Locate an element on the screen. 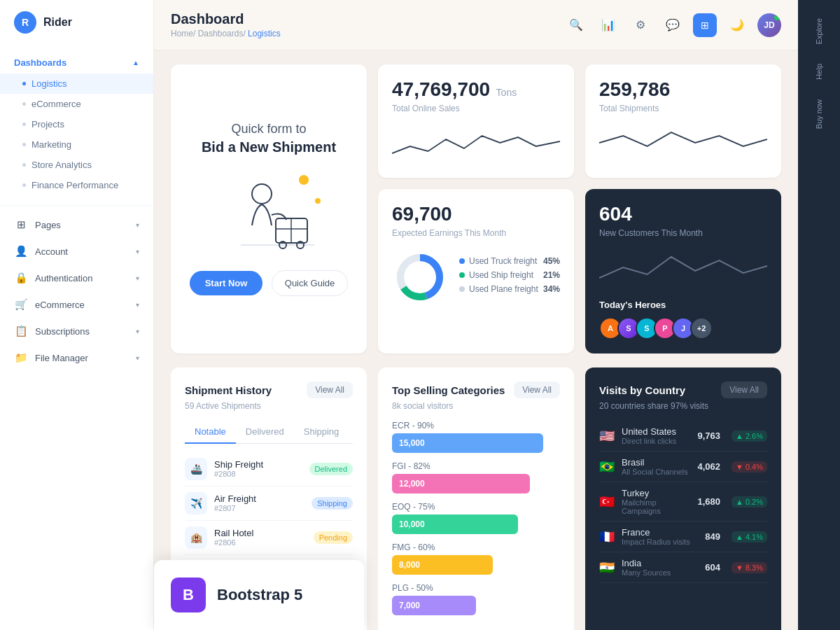 Image resolution: width=840 pixels, height=630 pixels. sidebar-item-ecommerce: eCommerce is located at coordinates (77, 104).